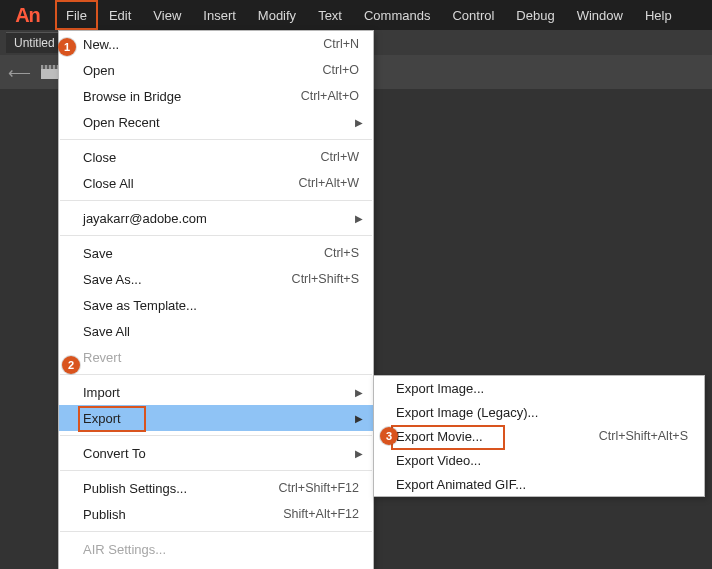 The image size is (712, 569). What do you see at coordinates (535, 15) in the screenshot?
I see `menu-debug: Debug` at bounding box center [535, 15].